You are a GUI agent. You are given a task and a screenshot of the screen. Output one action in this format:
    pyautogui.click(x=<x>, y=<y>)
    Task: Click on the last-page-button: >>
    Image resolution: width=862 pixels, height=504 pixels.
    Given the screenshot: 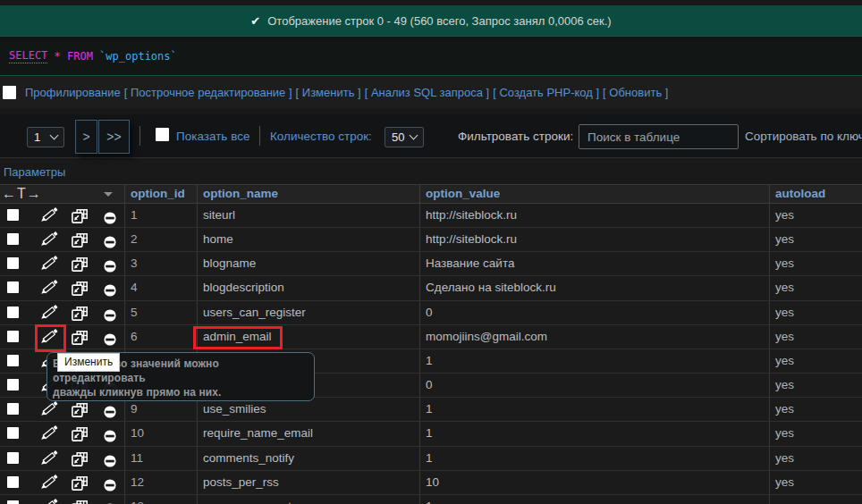 What is the action you would take?
    pyautogui.click(x=114, y=137)
    